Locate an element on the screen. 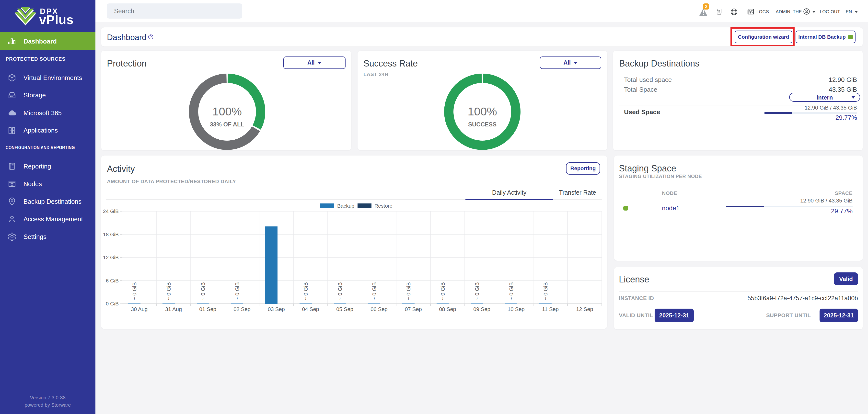 Image resolution: width=868 pixels, height=414 pixels. svg-text: 02 Sep is located at coordinates (242, 309).